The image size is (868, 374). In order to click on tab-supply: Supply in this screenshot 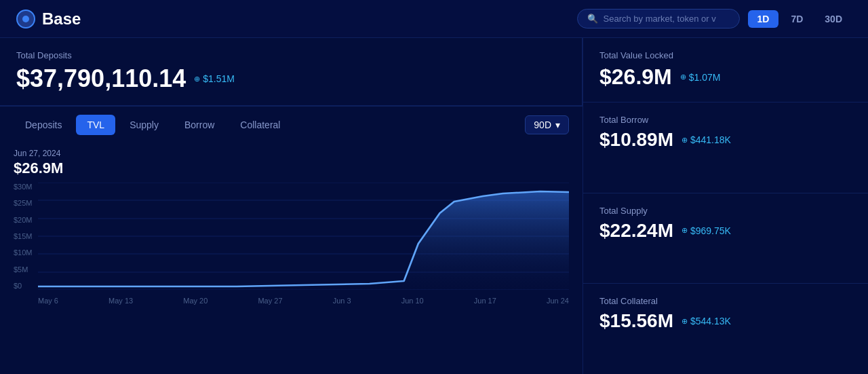, I will do `click(144, 125)`.